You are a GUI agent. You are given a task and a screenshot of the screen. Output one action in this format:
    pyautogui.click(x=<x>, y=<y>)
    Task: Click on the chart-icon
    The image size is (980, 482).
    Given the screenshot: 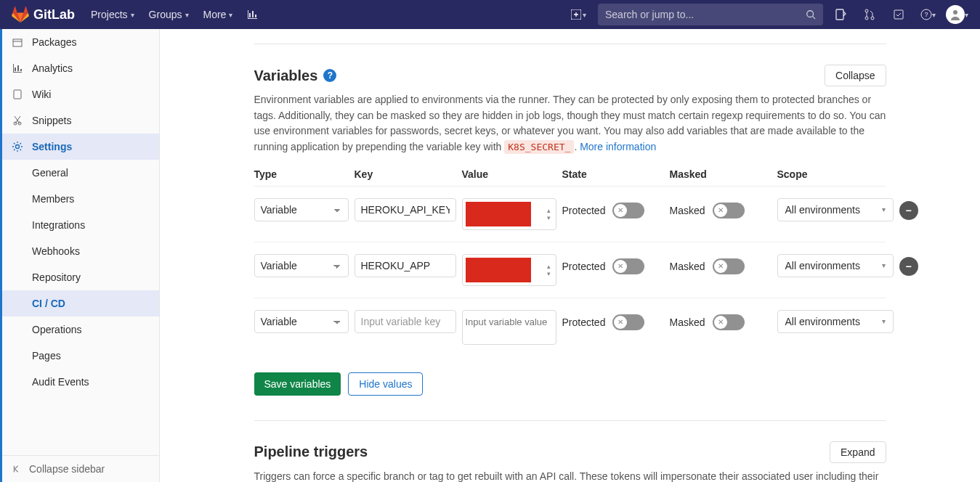 What is the action you would take?
    pyautogui.click(x=253, y=15)
    